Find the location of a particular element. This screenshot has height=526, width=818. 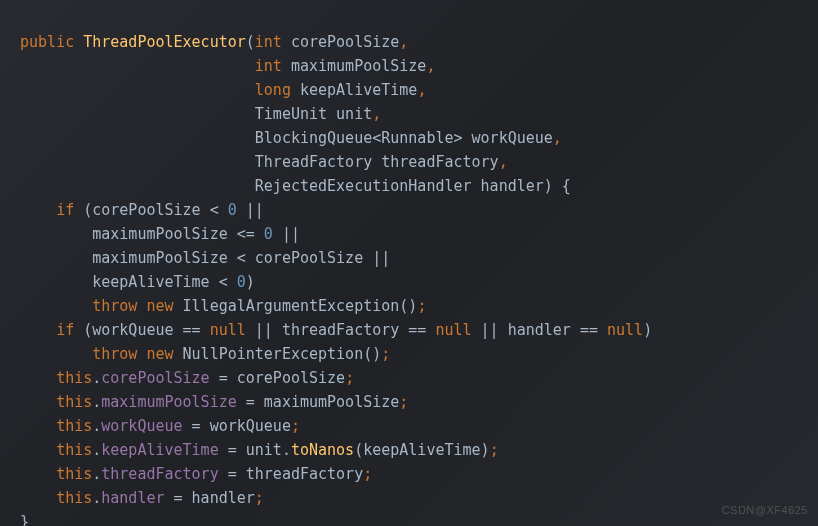

line-7: RejectedExecutionHandler handler) { is located at coordinates (296, 186).